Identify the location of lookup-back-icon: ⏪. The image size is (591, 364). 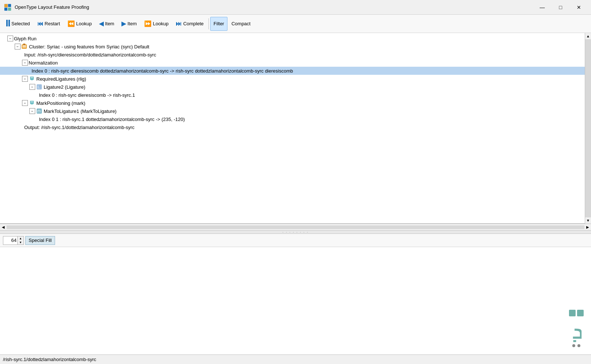
(71, 23).